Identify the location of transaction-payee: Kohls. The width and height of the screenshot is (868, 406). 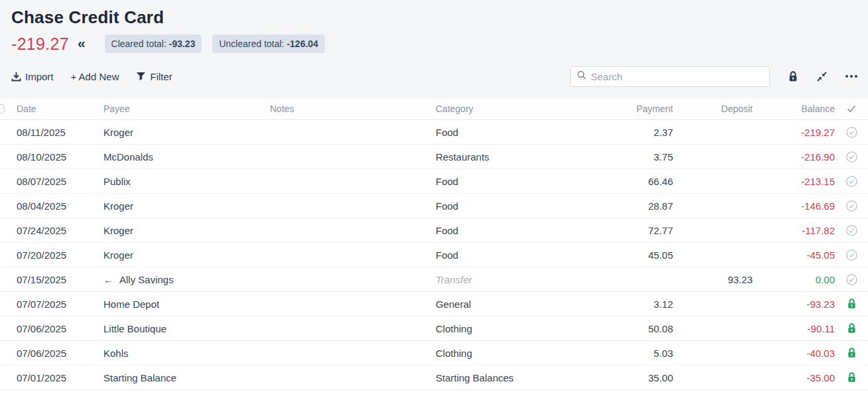
(183, 353).